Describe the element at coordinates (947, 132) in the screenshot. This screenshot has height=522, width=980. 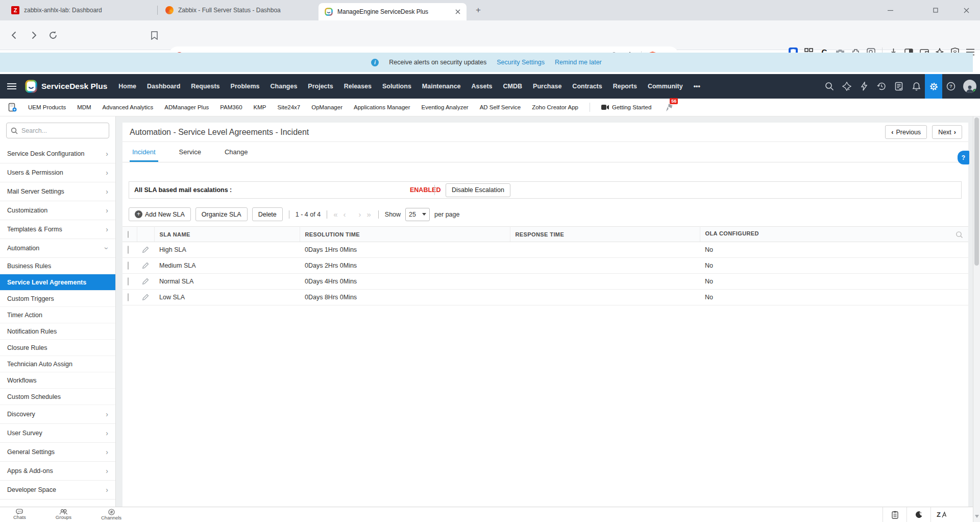
I see `next-button: Next›` at that location.